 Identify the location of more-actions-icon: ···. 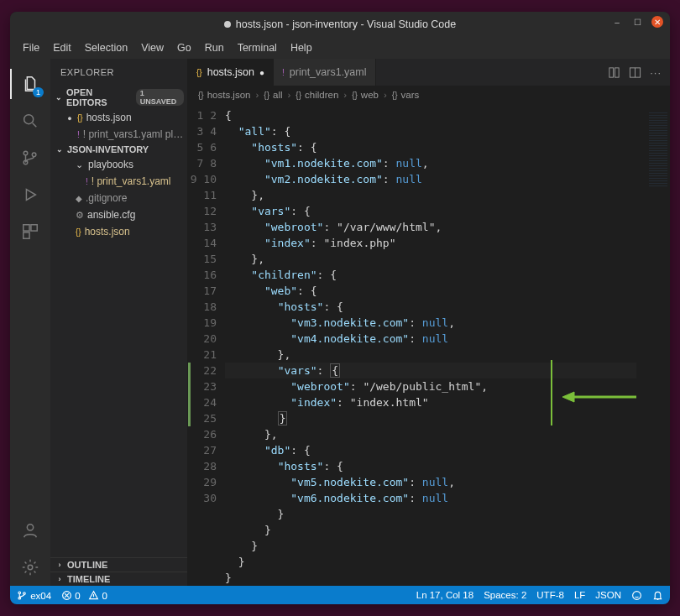
(656, 72).